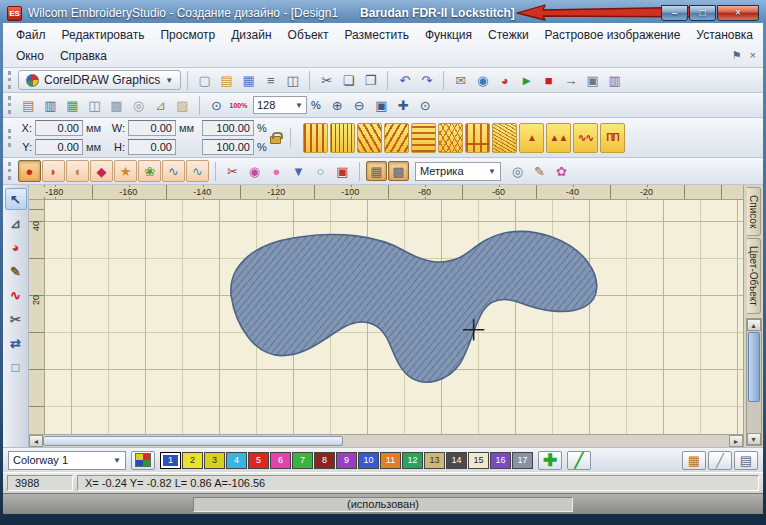 Image resolution: width=766 pixels, height=525 pixels. I want to click on queue-icon: ▥, so click(614, 80).